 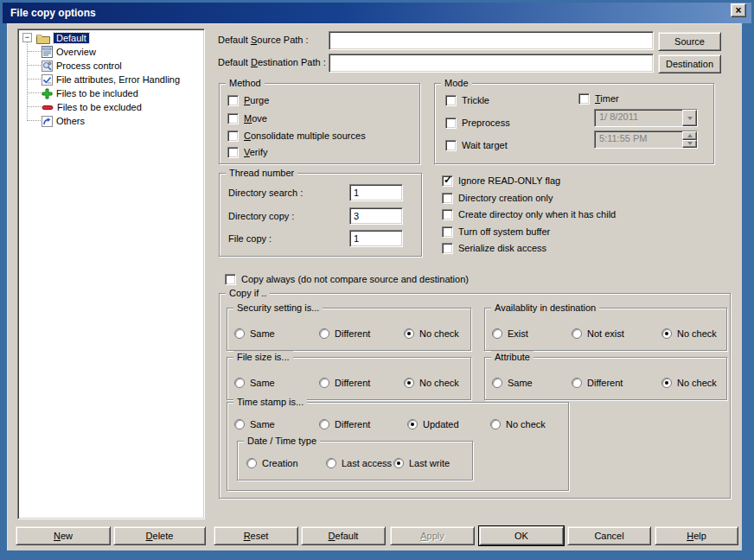 I want to click on tree-item-files-included: Files to be included, so click(x=90, y=93).